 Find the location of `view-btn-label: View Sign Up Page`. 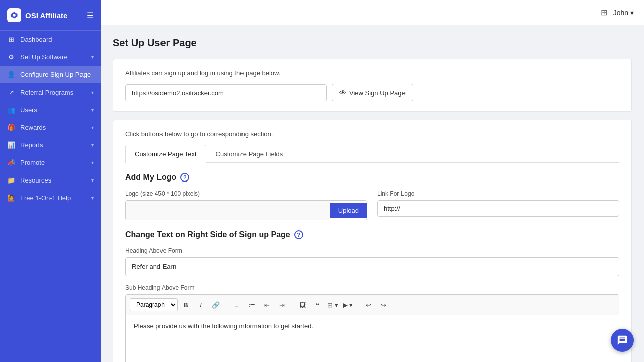

view-btn-label: View Sign Up Page is located at coordinates (377, 93).